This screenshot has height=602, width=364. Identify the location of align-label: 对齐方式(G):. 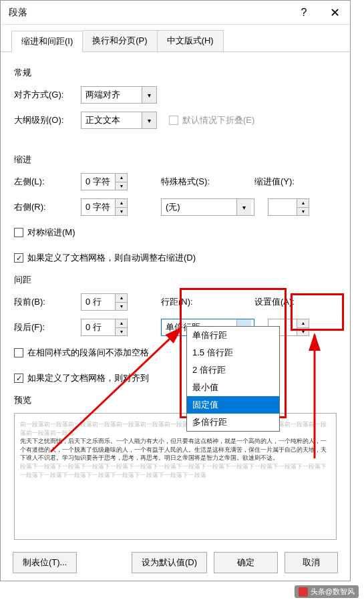
(47, 95).